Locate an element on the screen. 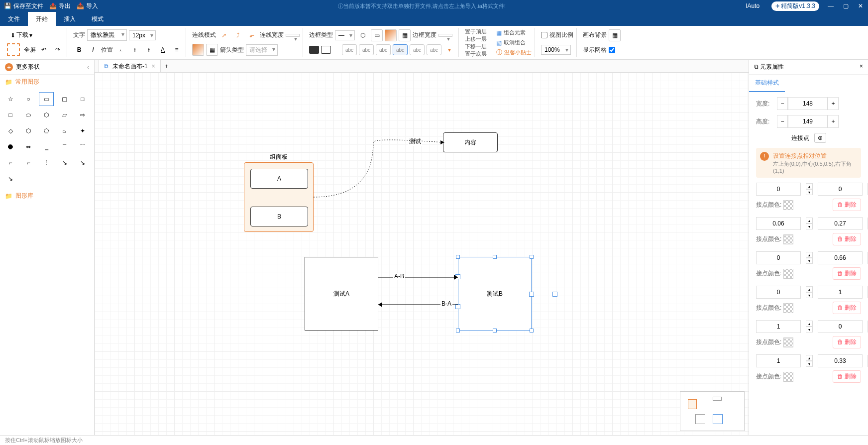  ungroup-button: 取消组合 is located at coordinates (515, 43).